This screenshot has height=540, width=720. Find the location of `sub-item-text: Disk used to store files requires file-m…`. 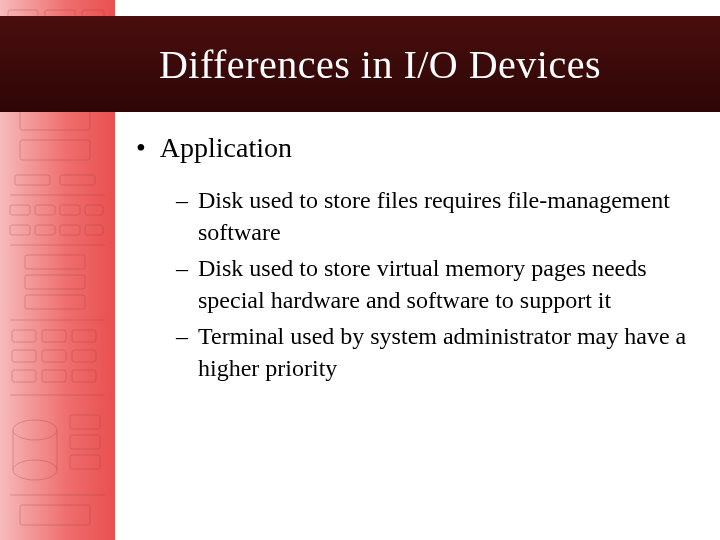

sub-item-text: Disk used to store files requires file-m… is located at coordinates (443, 216).